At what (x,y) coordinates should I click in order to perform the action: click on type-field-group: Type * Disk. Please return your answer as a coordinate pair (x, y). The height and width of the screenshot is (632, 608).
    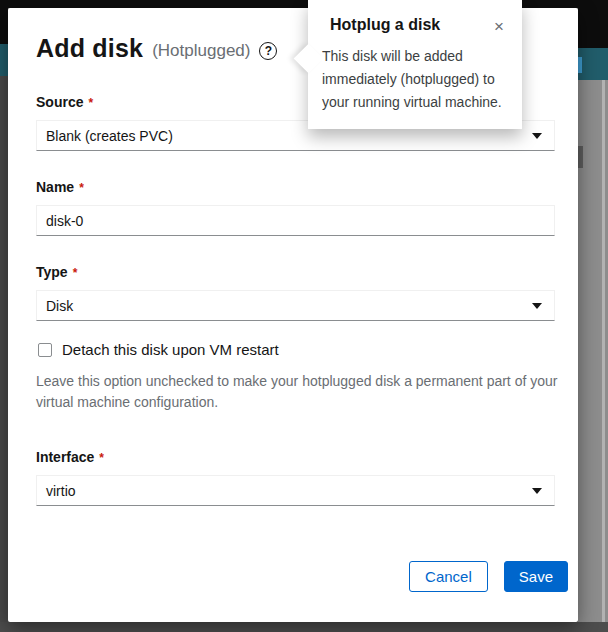
    Looking at the image, I should click on (296, 292).